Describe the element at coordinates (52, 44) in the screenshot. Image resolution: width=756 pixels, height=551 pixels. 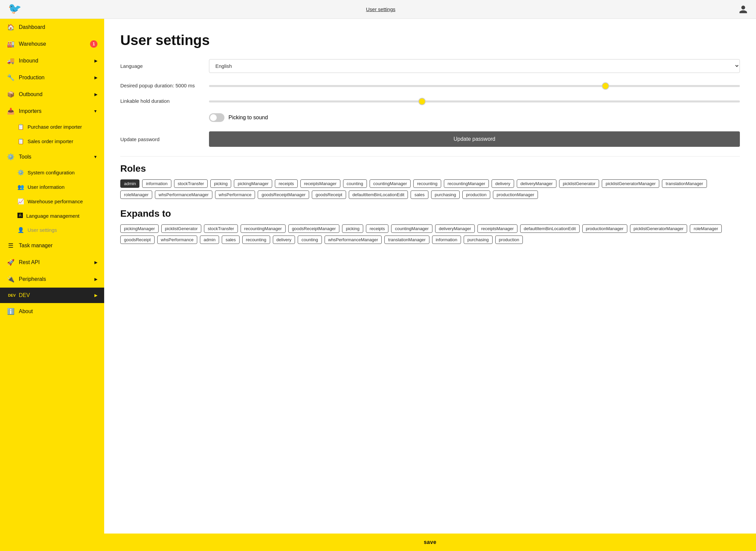
I see `sidebar-item-warehouse: 🏭 Warehouse 1` at that location.